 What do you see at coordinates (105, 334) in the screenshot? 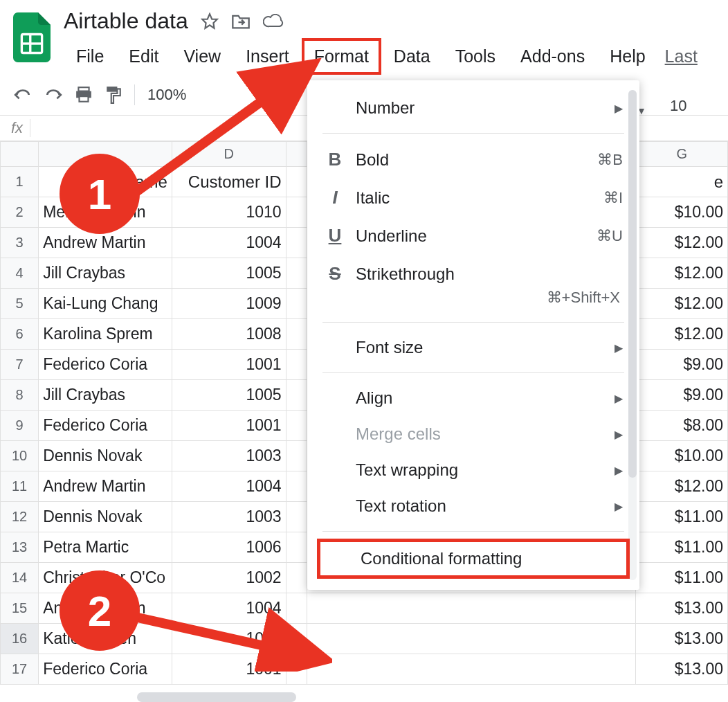
I see `cell-name: Karolina Sprem` at bounding box center [105, 334].